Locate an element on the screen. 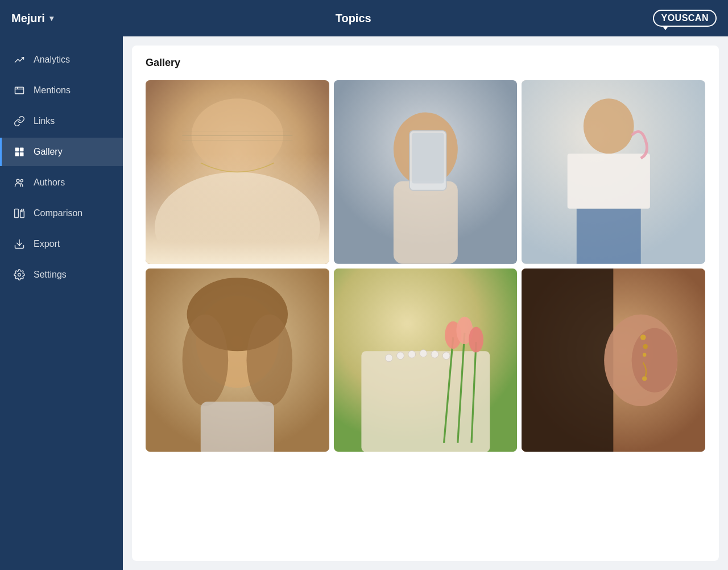  sidebar-item-mentions: Mentions is located at coordinates (61, 90).